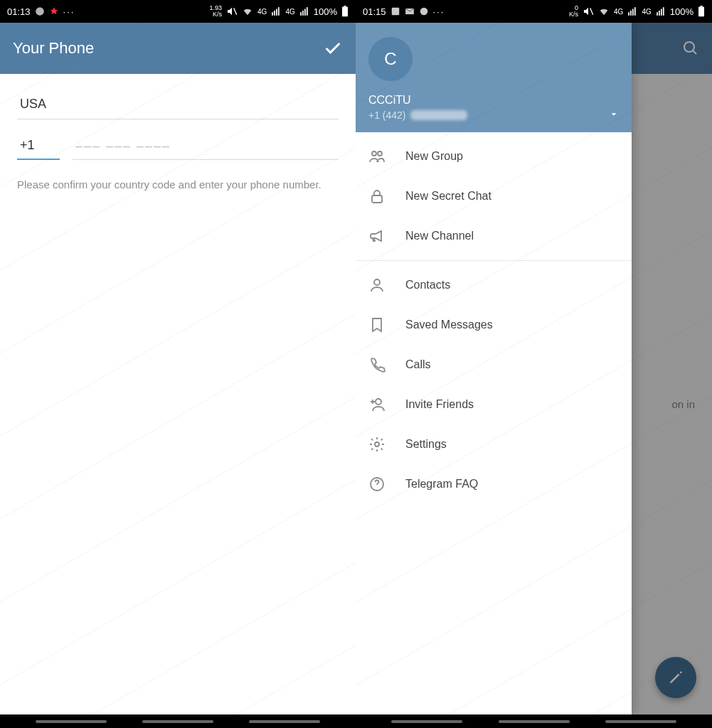  What do you see at coordinates (434, 156) in the screenshot?
I see `drawer-item-label: New Group` at bounding box center [434, 156].